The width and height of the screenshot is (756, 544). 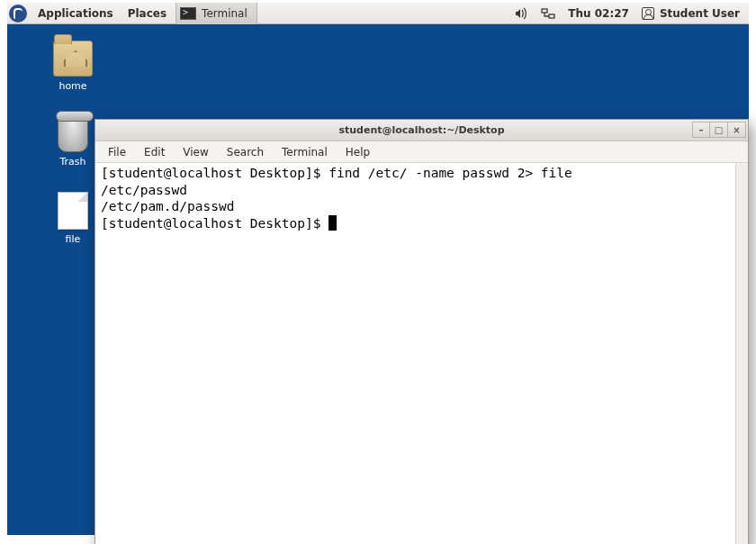 What do you see at coordinates (117, 152) in the screenshot?
I see `menu-file: File` at bounding box center [117, 152].